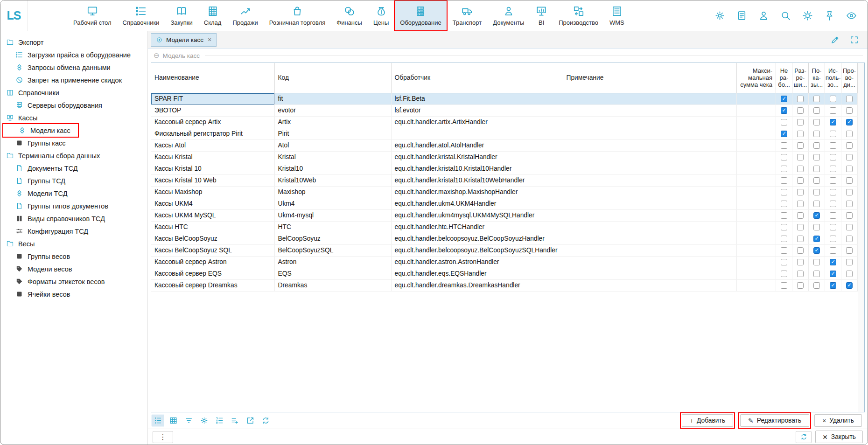 Image resolution: width=868 pixels, height=445 pixels. Describe the element at coordinates (163, 437) in the screenshot. I see `more-menu-button: ⋮` at that location.